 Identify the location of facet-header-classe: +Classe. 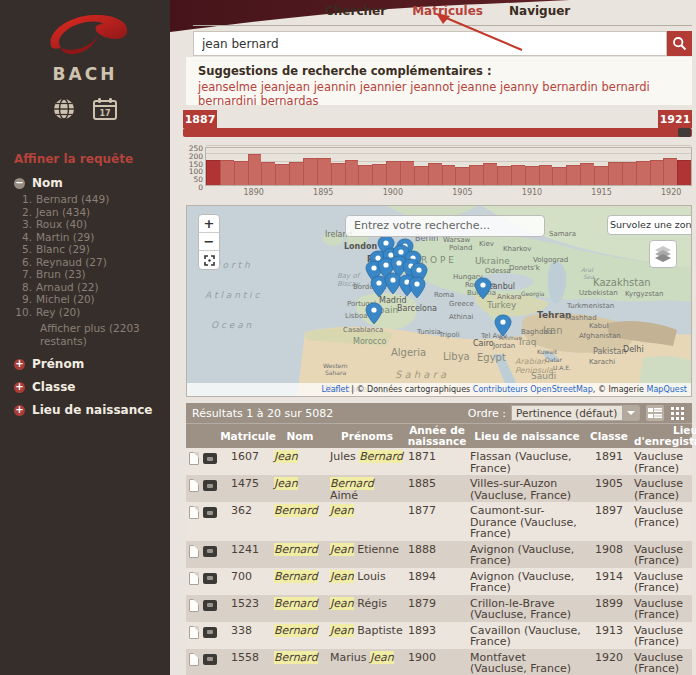
(89, 387).